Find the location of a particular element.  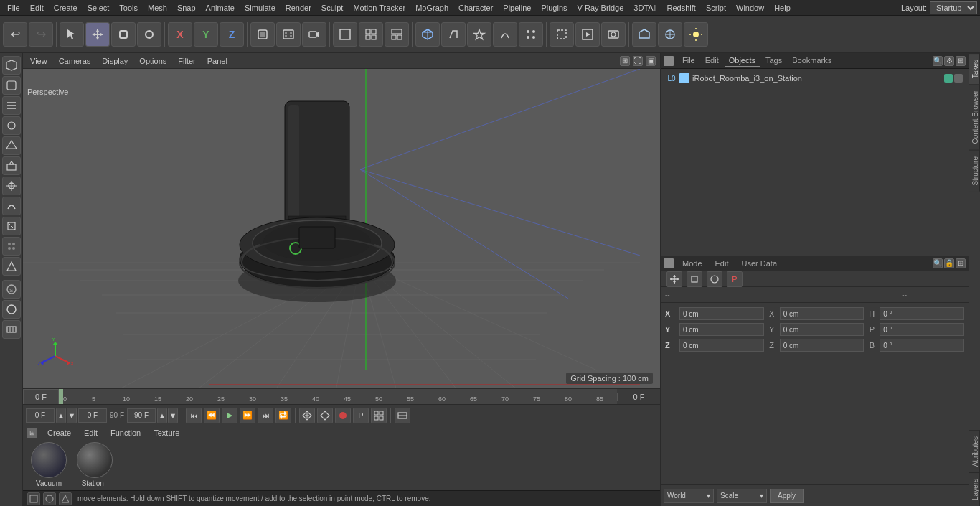

apply-button: Apply is located at coordinates (786, 496).